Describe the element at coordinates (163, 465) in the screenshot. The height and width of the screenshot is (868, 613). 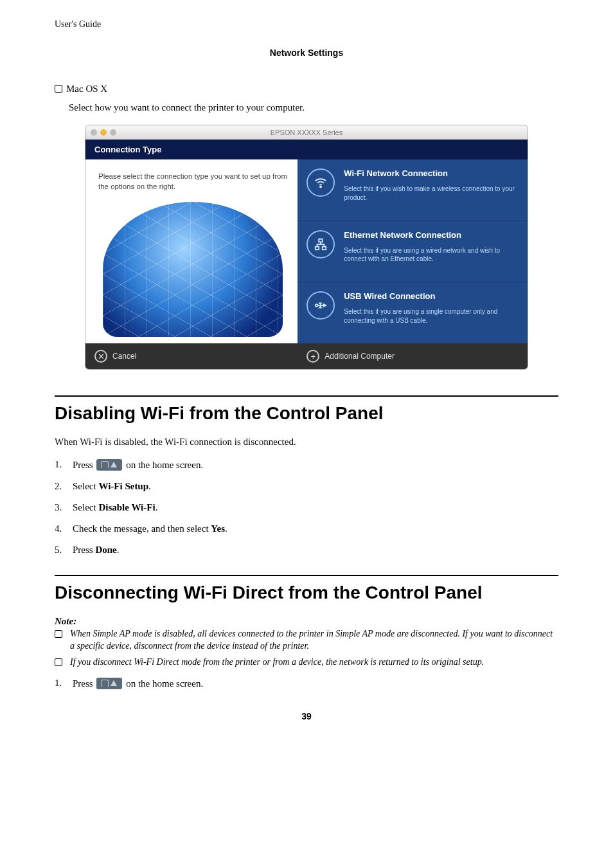
I see `step-1-text-b: on the home screen.` at that location.